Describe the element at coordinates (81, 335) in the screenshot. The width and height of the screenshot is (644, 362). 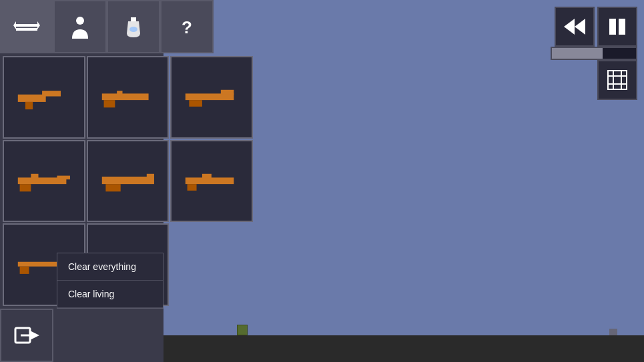
I see `sidebar-bottom: Clear everything Clear living` at that location.